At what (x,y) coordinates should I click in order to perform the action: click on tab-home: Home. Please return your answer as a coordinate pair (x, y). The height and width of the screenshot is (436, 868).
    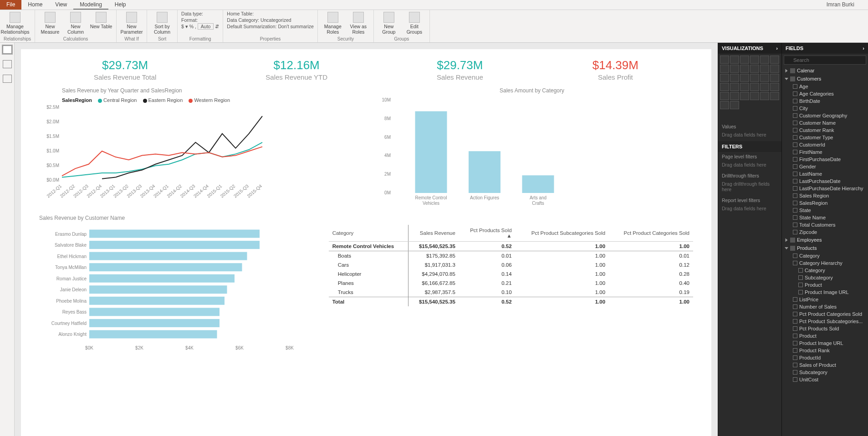
    Looking at the image, I should click on (35, 5).